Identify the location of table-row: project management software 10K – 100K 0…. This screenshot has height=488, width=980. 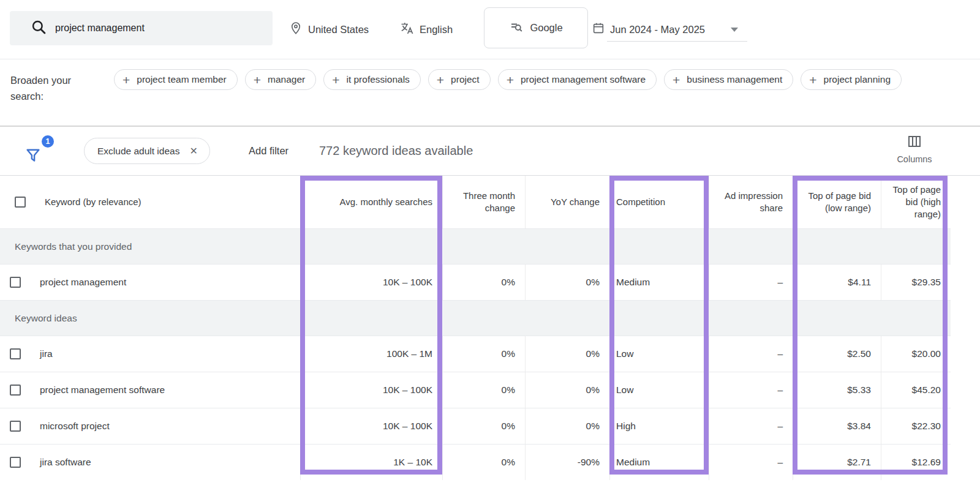
(475, 389).